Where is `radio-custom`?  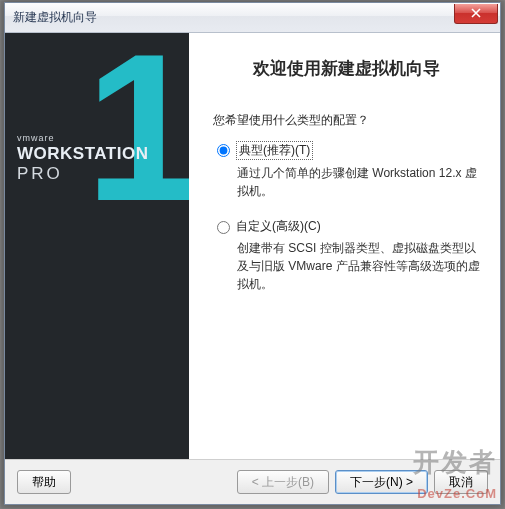 radio-custom is located at coordinates (224, 228).